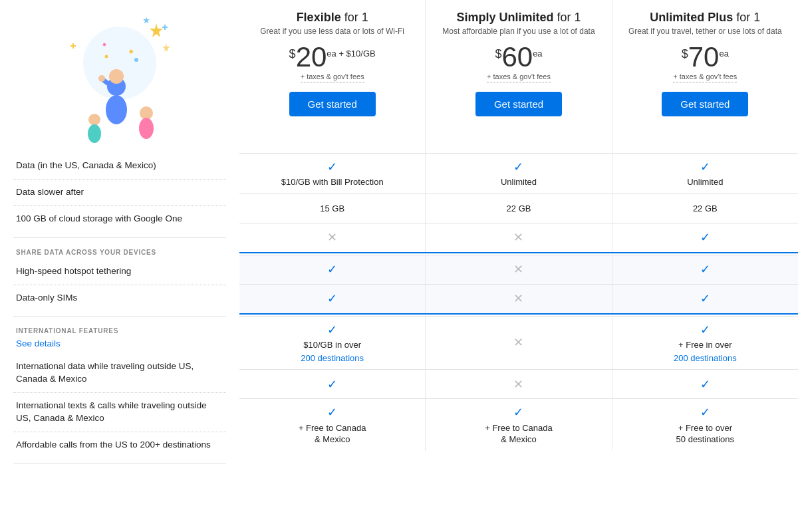 This screenshot has height=532, width=798. What do you see at coordinates (120, 329) in the screenshot?
I see `section-label-international-section: International features` at bounding box center [120, 329].